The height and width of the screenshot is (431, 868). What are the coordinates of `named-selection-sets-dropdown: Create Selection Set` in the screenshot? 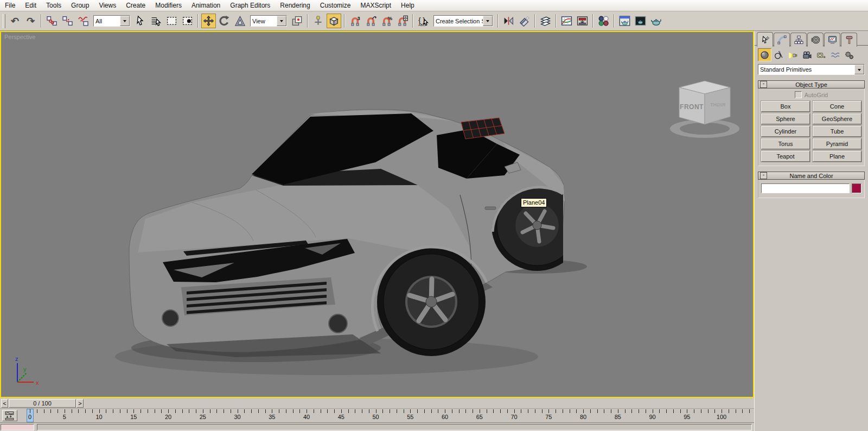 It's located at (463, 21).